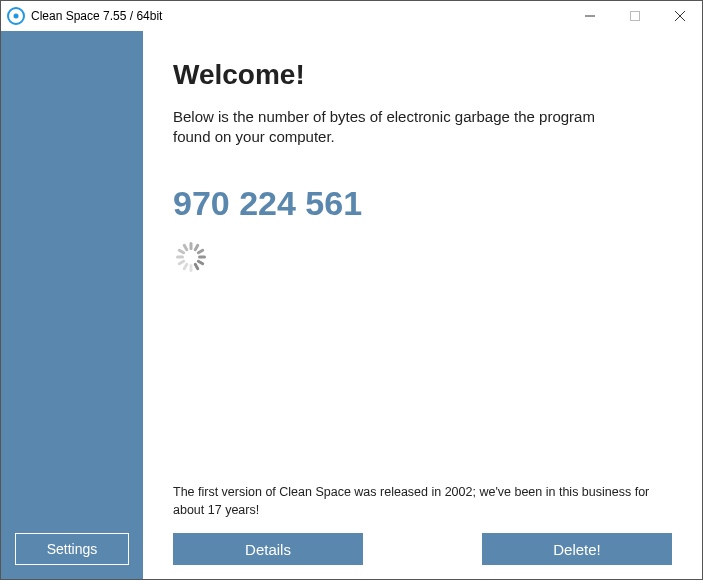  I want to click on delete-button: Delete!, so click(577, 549).